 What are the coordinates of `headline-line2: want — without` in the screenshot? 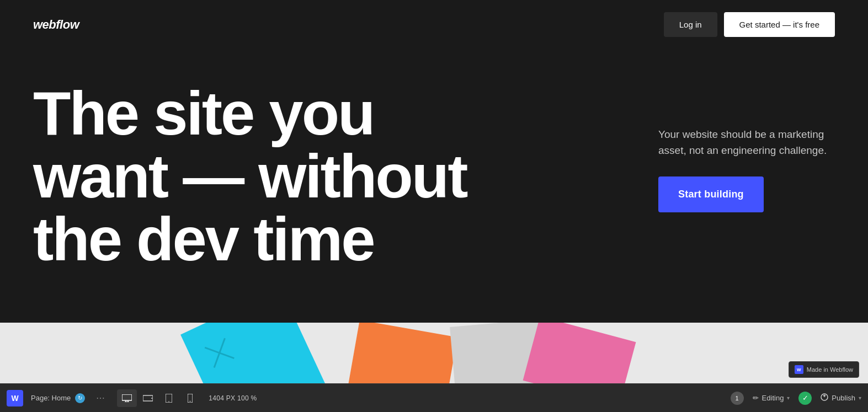 It's located at (249, 176).